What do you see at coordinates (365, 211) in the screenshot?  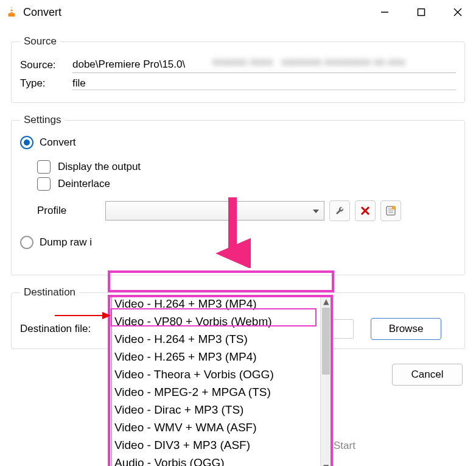 I see `x-icon` at bounding box center [365, 211].